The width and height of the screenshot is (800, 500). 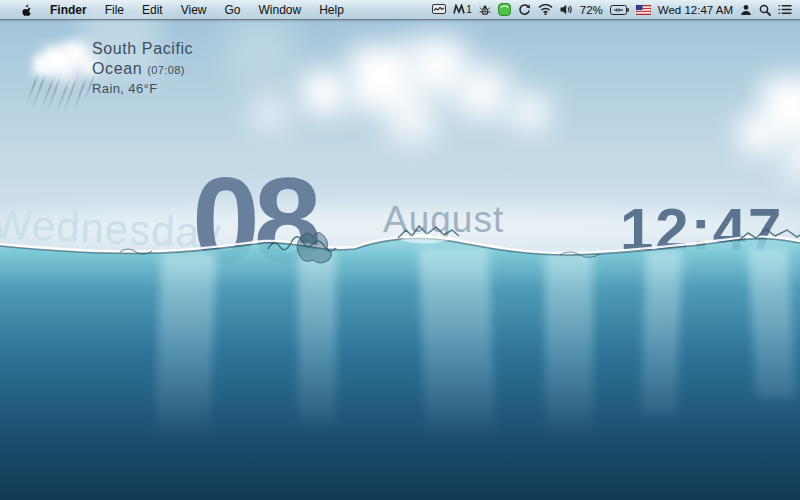 I want to click on weather-condition: Rain, 46°F, so click(x=142, y=88).